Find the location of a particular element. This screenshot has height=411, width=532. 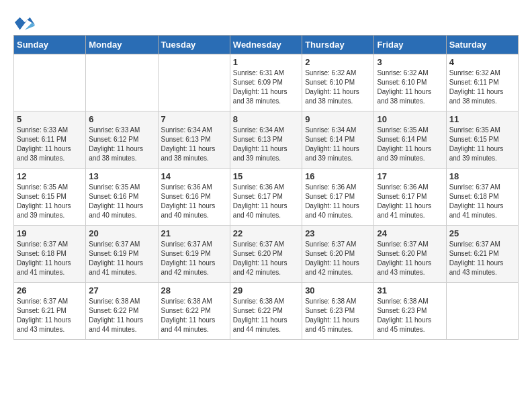

day-info: Sunrise: 6:33 AM Sunset: 6:12 PM Dayligh… is located at coordinates (122, 144).